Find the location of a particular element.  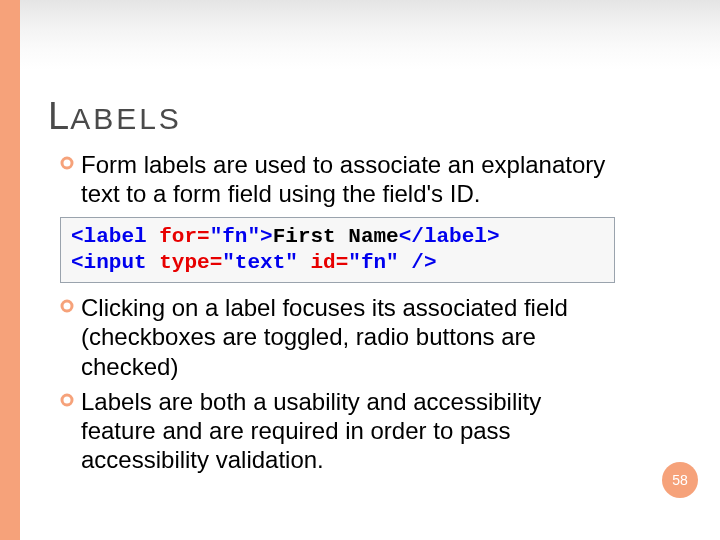

code-token: <label is located at coordinates (109, 236).